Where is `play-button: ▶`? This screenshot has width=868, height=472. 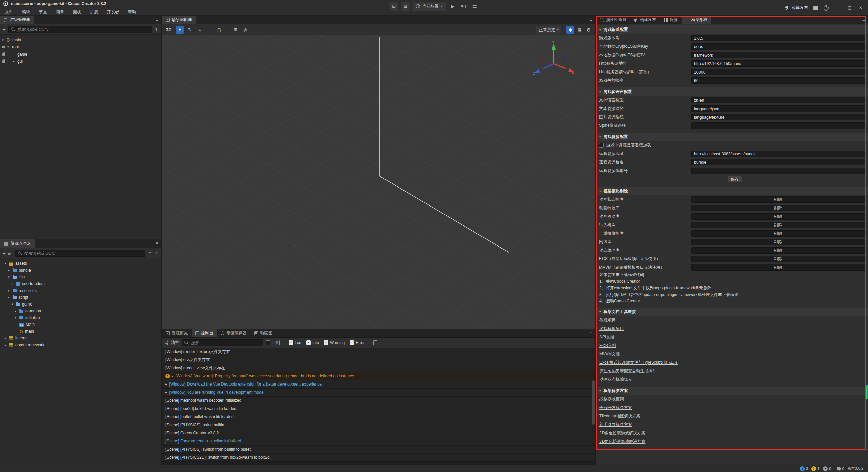 play-button: ▶ is located at coordinates (453, 6).